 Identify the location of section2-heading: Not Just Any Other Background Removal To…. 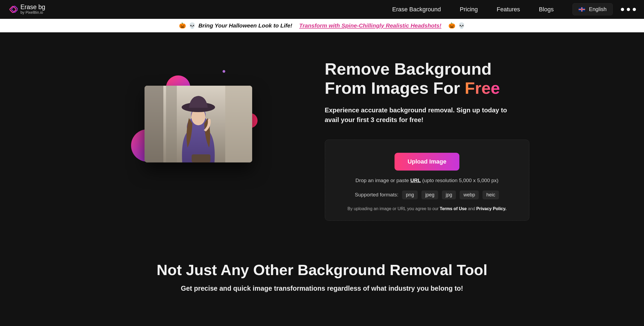
(322, 270).